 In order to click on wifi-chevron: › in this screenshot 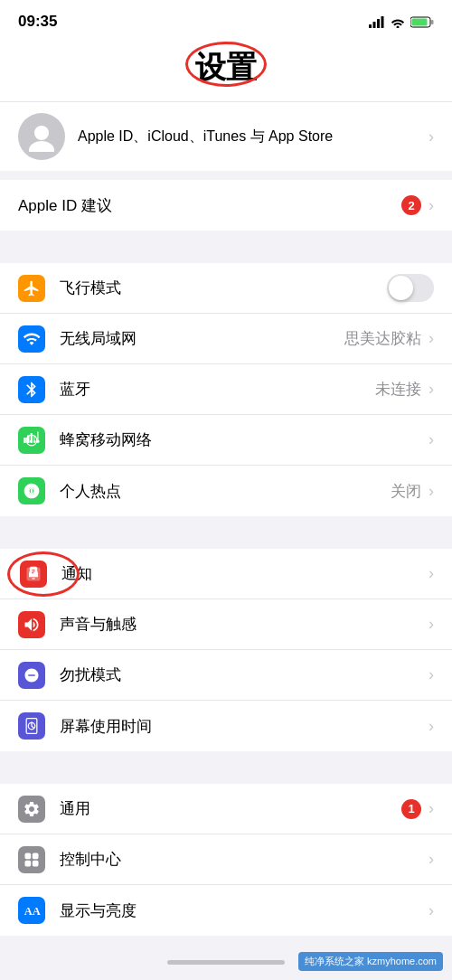, I will do `click(431, 338)`.